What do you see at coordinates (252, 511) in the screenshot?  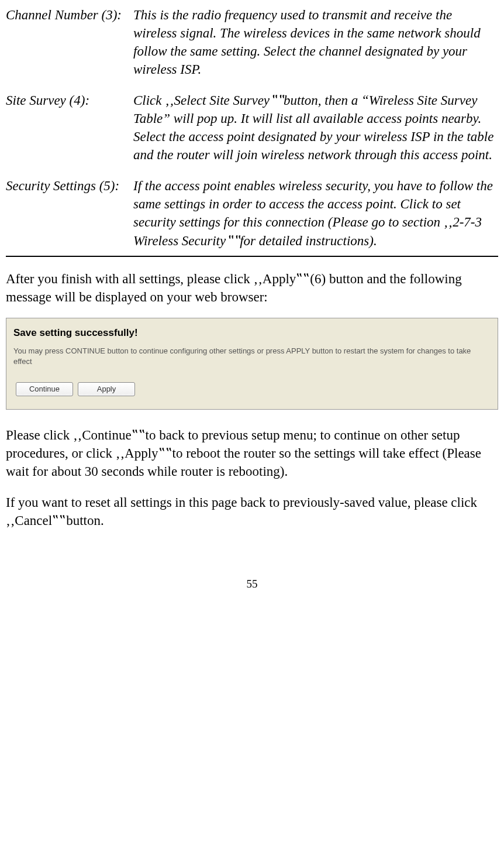 I see `paragraph-cancel: If you want to reset all settings in thi…` at bounding box center [252, 511].